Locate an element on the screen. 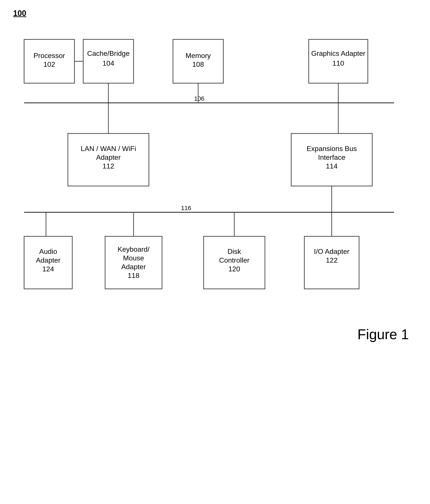  svg-text: 110 is located at coordinates (338, 63).